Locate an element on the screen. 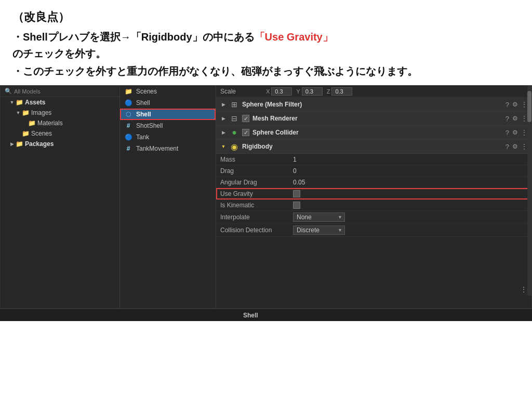  comp-settings-renderer: ⚙ is located at coordinates (515, 118).